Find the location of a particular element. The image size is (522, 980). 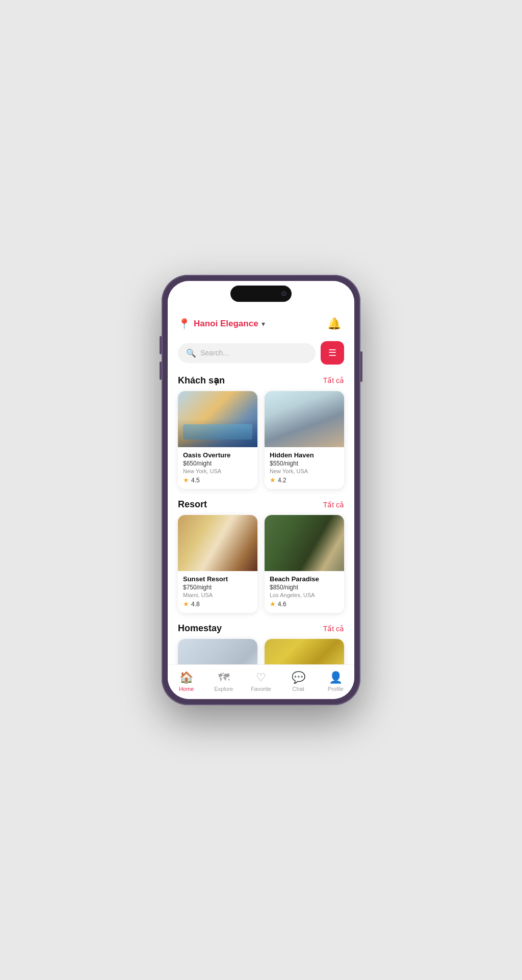

filter-icon: ☰ is located at coordinates (332, 353).